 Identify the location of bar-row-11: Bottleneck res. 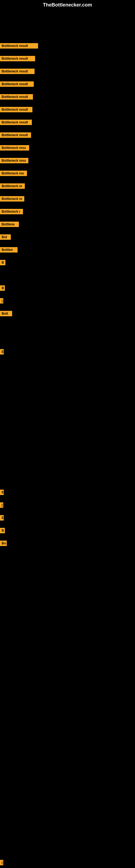
(13, 174).